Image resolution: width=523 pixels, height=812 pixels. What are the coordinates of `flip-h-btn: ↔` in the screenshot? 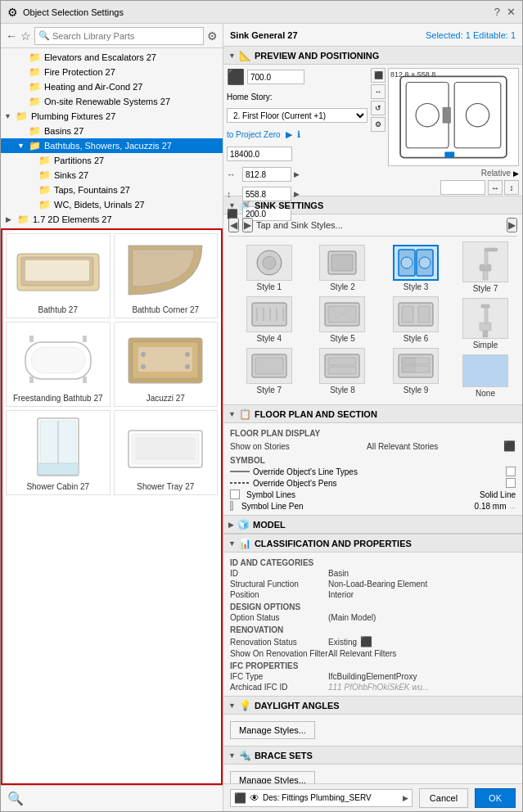 It's located at (495, 187).